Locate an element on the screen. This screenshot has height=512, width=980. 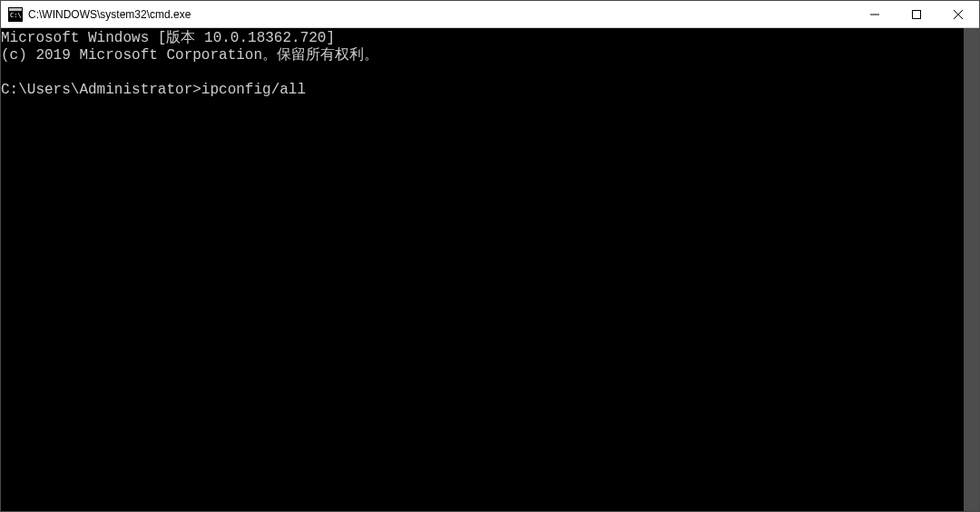
scrollbar-thumb is located at coordinates (971, 270).